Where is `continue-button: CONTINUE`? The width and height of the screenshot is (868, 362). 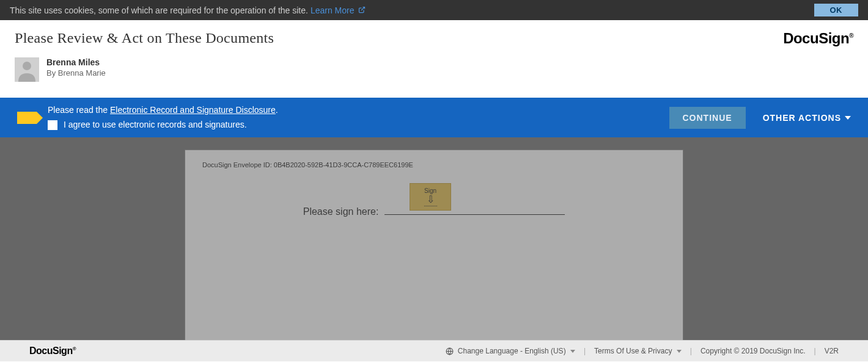
continue-button: CONTINUE is located at coordinates (708, 118).